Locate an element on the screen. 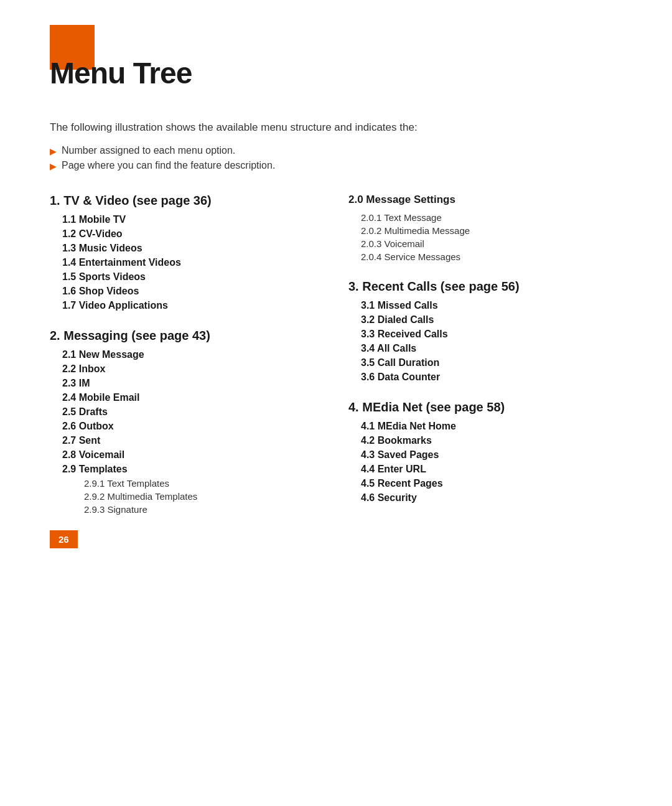 The image size is (672, 806). intro-bullets: ▶ Number assigned to each menu option. ▶… is located at coordinates (336, 158).